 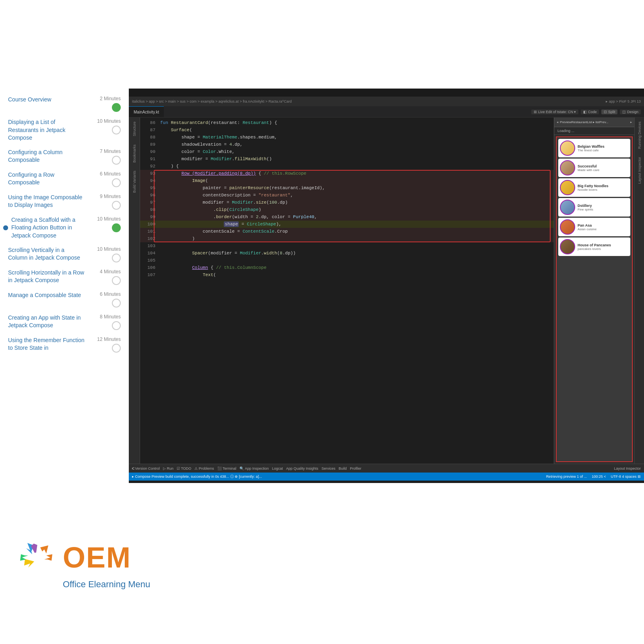 I want to click on ide-tabs-container: MainActivity.kt ⊞ Live Edit of tstate: C…, so click(x=386, y=112).